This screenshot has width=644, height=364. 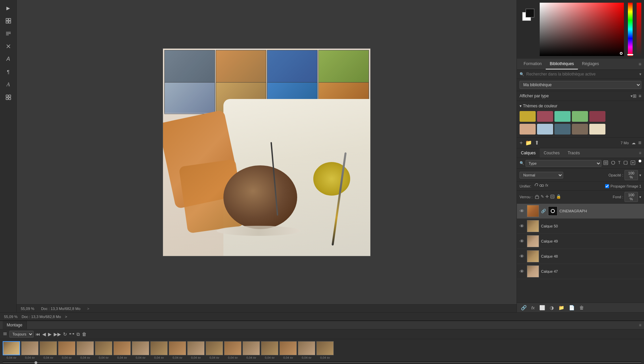 What do you see at coordinates (196, 350) in the screenshot?
I see `frame-11: 0,04 sv` at bounding box center [196, 350].